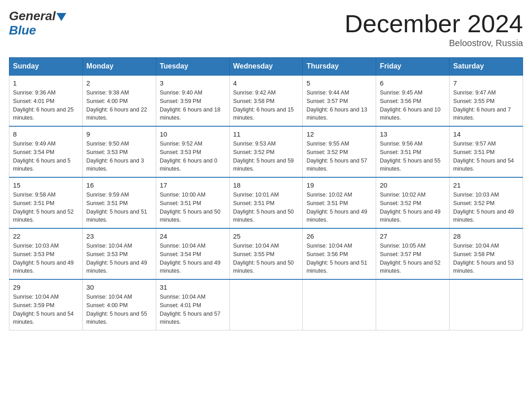  I want to click on day-info: Sunrise: 9:44 AMSunset: 3:57 PMDaylight:…, so click(339, 106).